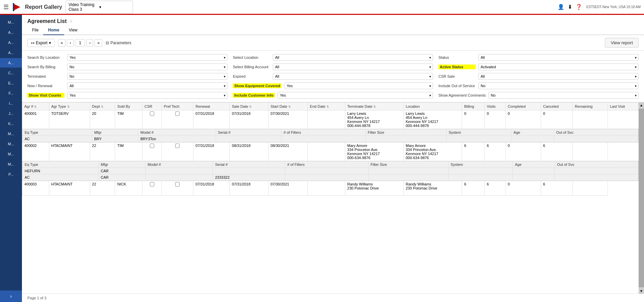 Image resolution: width=644 pixels, height=302 pixels. I want to click on col-agr-type: Agr Type ⇅, so click(70, 107).